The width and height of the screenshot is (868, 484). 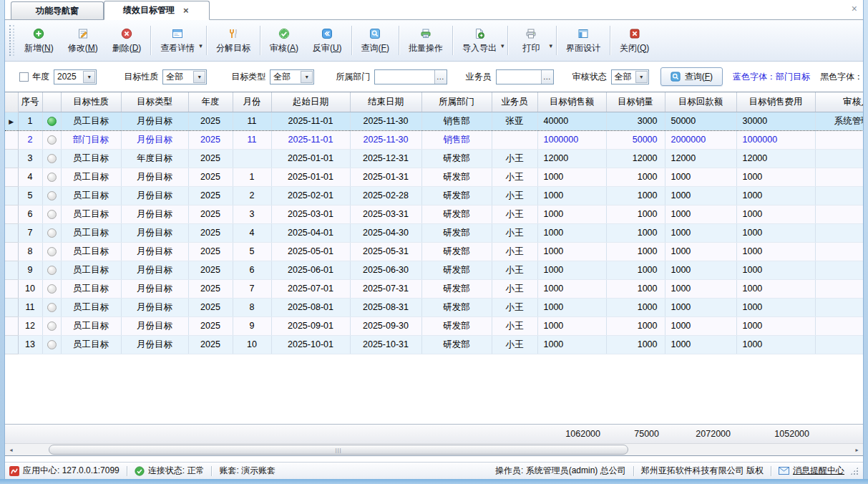 What do you see at coordinates (610, 40) in the screenshot?
I see `toolbar-separator` at bounding box center [610, 40].